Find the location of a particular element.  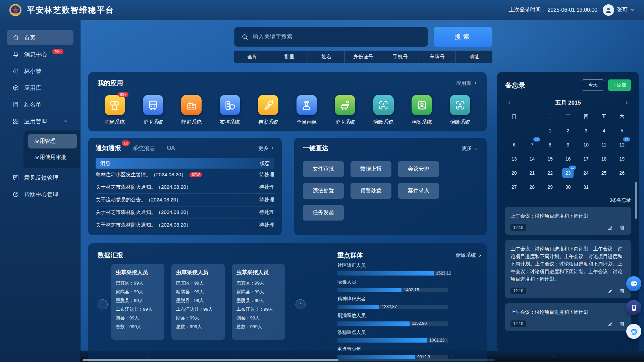

filter-tab-地址: 地址 is located at coordinates (474, 57).